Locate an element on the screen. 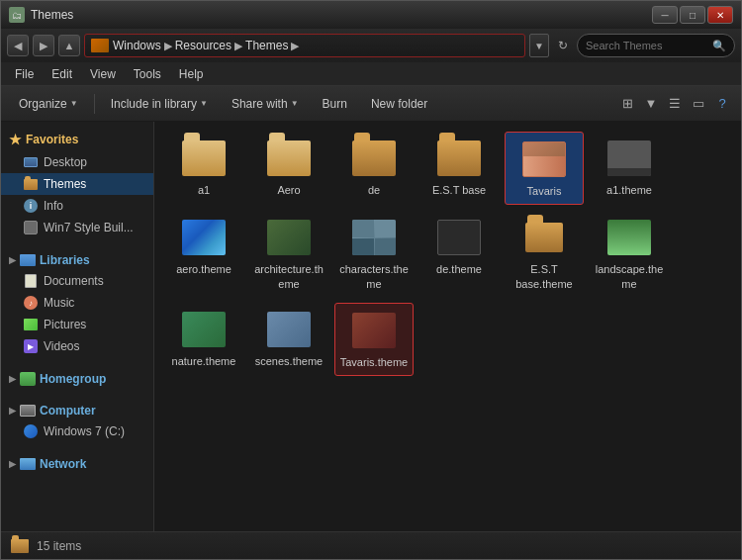 This screenshot has width=742, height=560. file-item-aerotheme: aero.theme is located at coordinates (204, 253).